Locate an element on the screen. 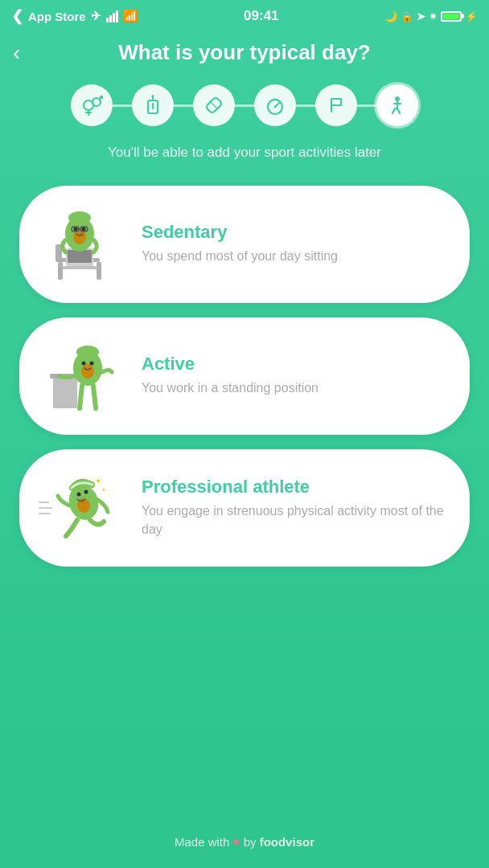 Image resolution: width=489 pixels, height=868 pixels. subtitle-text: You'll be able to add your sport activit… is located at coordinates (244, 153).